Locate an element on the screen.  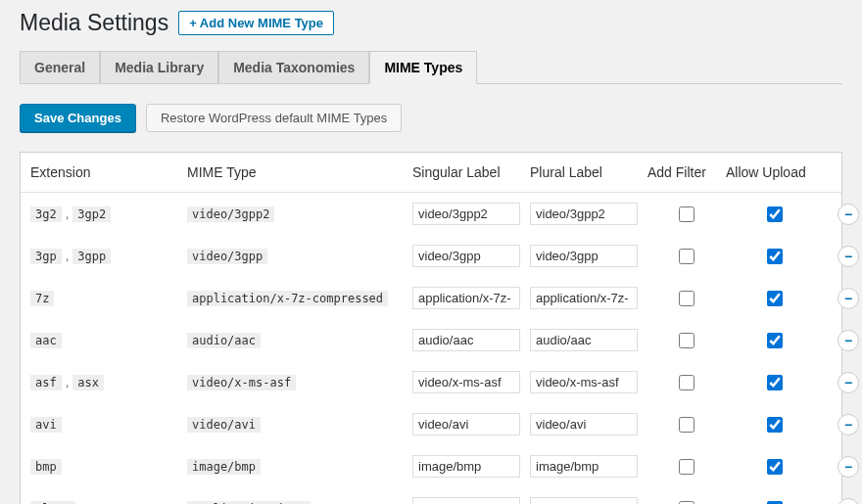
table-header-row: Extension MIME Type Singular Label Plura… is located at coordinates (431, 172).